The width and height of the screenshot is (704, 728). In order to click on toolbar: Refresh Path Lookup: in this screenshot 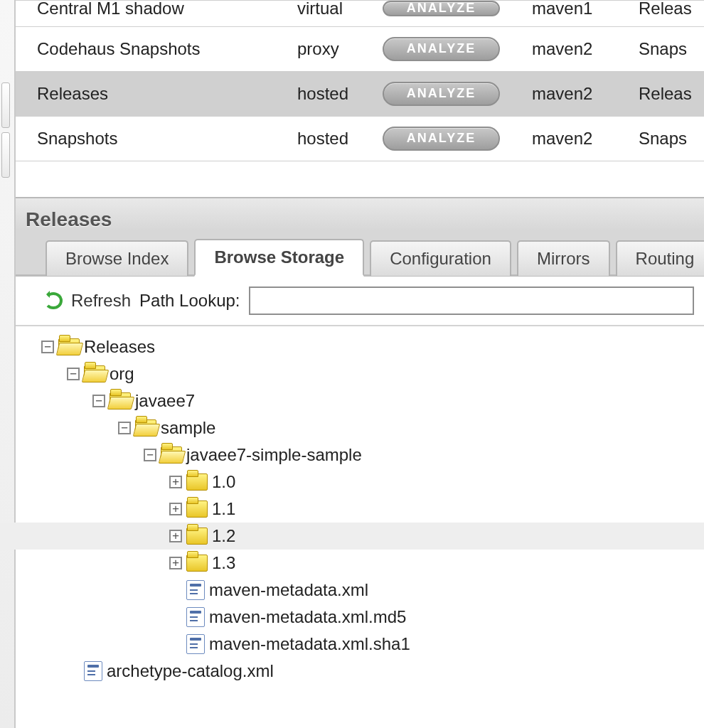, I will do `click(360, 301)`.